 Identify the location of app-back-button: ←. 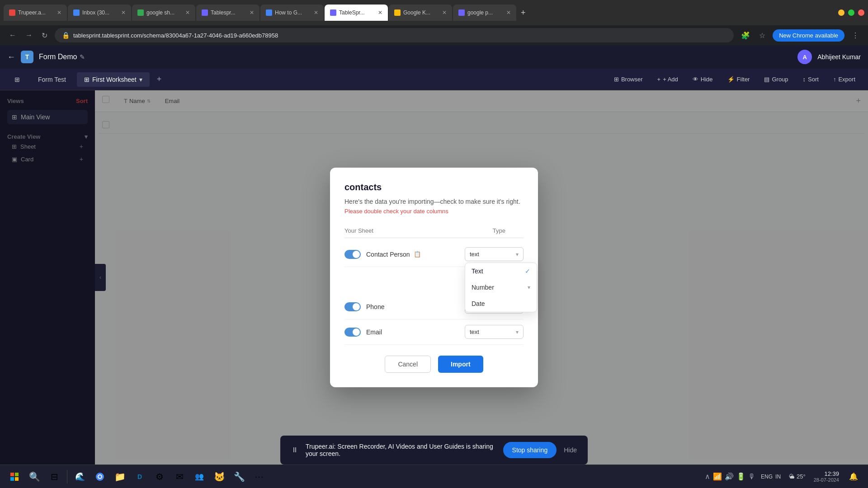
(11, 57).